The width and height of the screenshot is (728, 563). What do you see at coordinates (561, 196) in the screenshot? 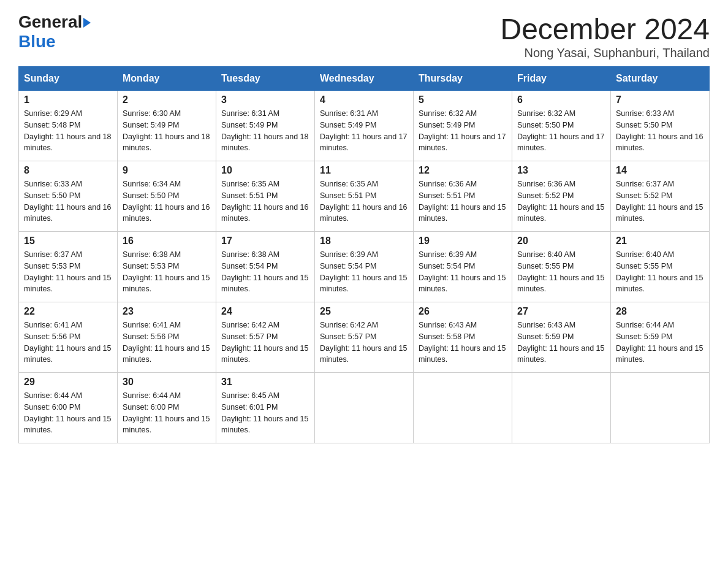
I see `calendar-cell: 13Sunrise: 6:36 AMSunset: 5:52 PMDayligh…` at bounding box center [561, 196].